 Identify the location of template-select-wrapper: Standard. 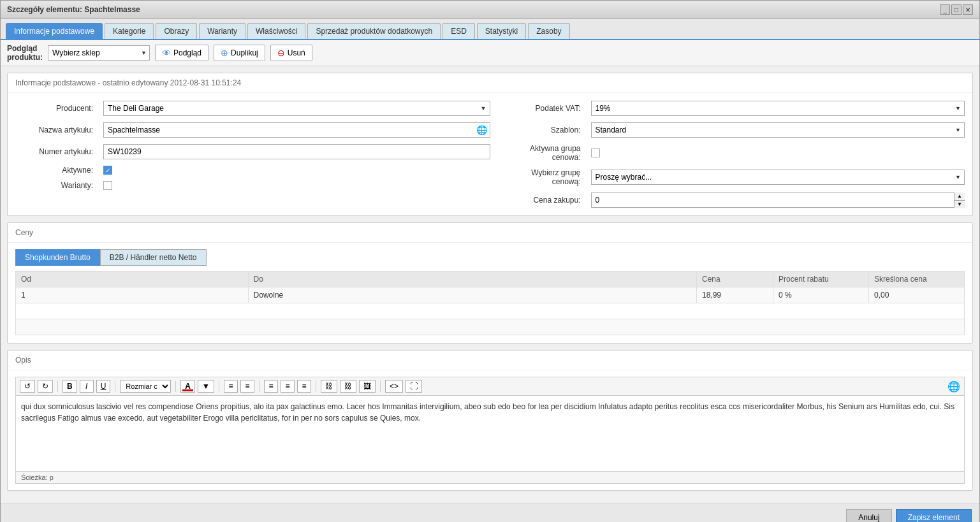
(778, 130).